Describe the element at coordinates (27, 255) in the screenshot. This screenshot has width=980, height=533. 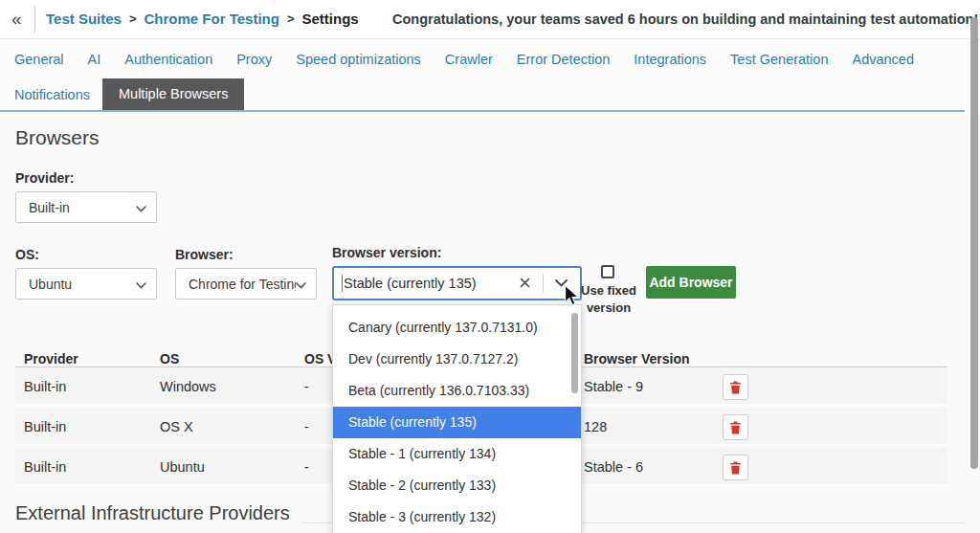
I see `os-label: OS:` at that location.